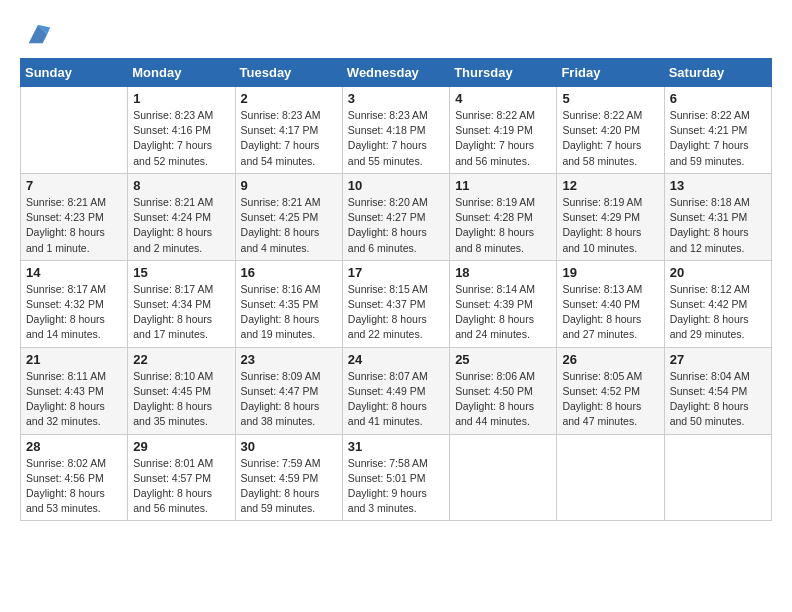  What do you see at coordinates (182, 390) in the screenshot?
I see `calendar-cell: 22Sunrise: 8:10 AM Sunset: 4:45 PM Dayli…` at bounding box center [182, 390].